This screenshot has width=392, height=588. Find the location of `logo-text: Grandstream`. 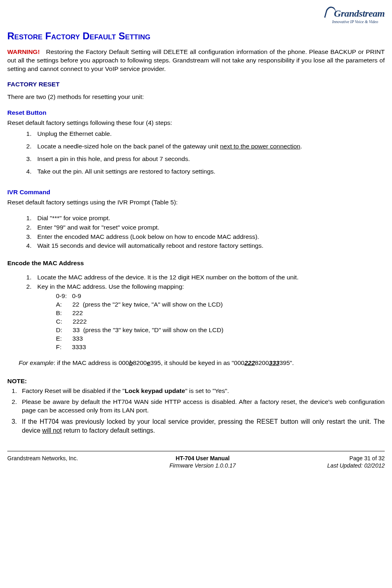

logo-text: Grandstream is located at coordinates (359, 13).